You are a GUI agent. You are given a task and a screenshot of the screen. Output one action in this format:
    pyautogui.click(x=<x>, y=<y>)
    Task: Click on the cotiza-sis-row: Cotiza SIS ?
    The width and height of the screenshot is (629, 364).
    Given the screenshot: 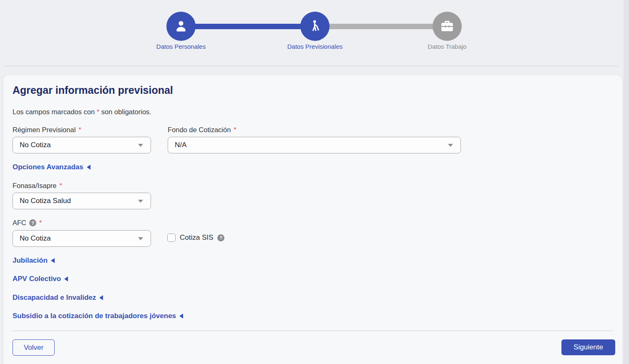 What is the action you would take?
    pyautogui.click(x=196, y=238)
    